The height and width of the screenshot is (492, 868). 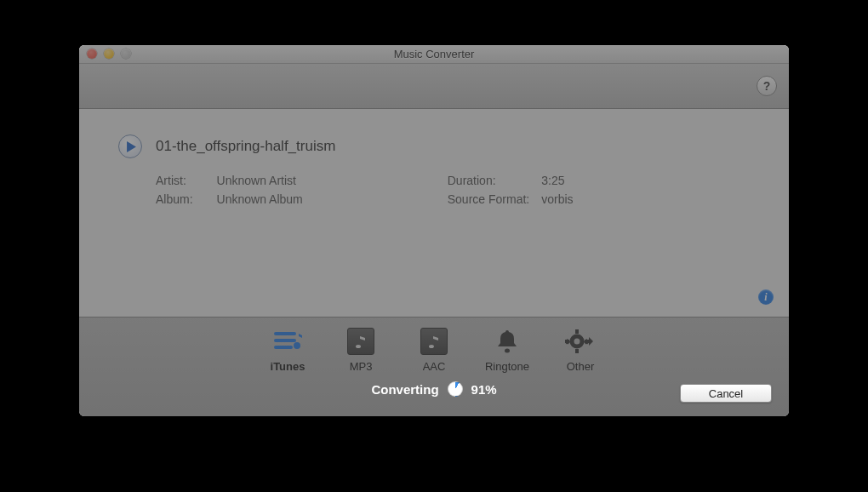 I want to click on titlebar: Music Converter, so click(x=434, y=54).